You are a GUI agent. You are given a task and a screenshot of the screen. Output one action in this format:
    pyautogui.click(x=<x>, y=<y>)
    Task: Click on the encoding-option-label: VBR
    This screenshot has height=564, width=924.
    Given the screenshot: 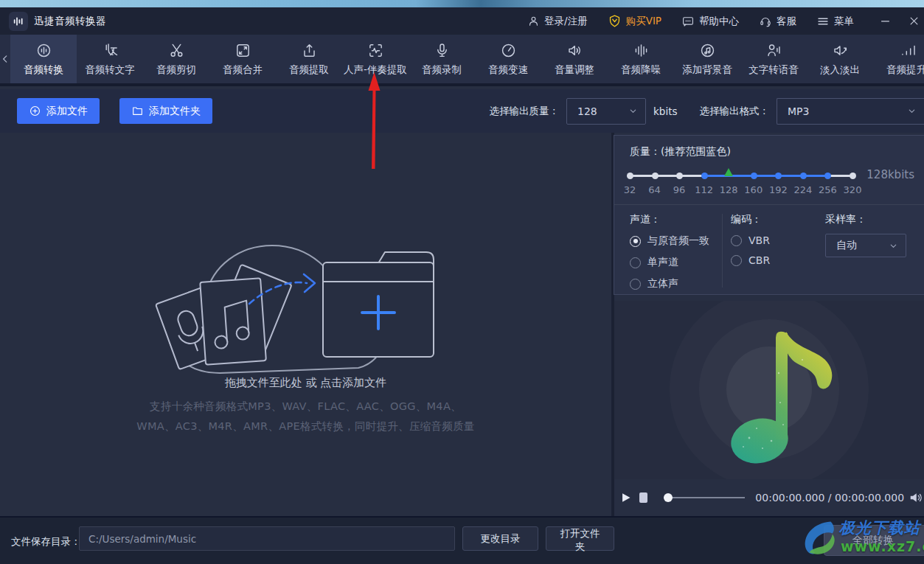 What is the action you would take?
    pyautogui.click(x=760, y=240)
    